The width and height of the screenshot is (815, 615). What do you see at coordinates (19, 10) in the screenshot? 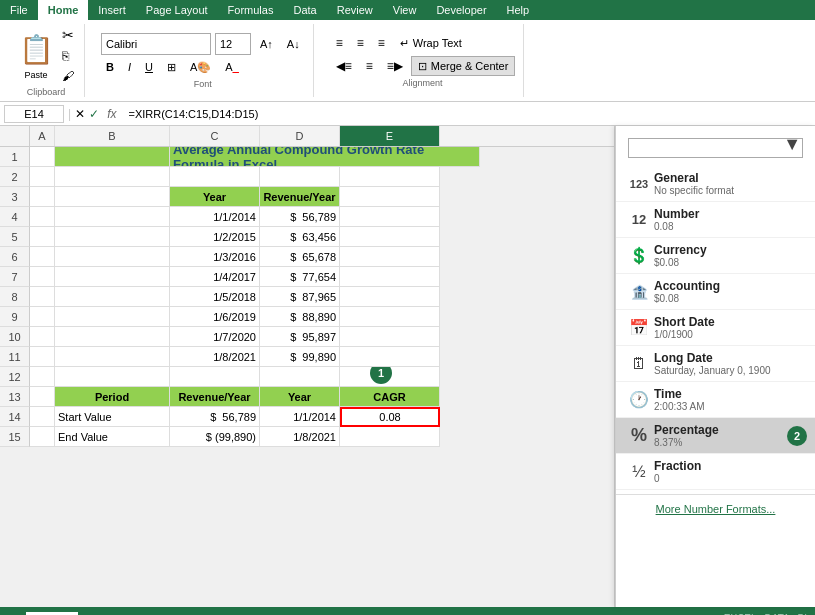
I see `tab-file: File` at bounding box center [19, 10].